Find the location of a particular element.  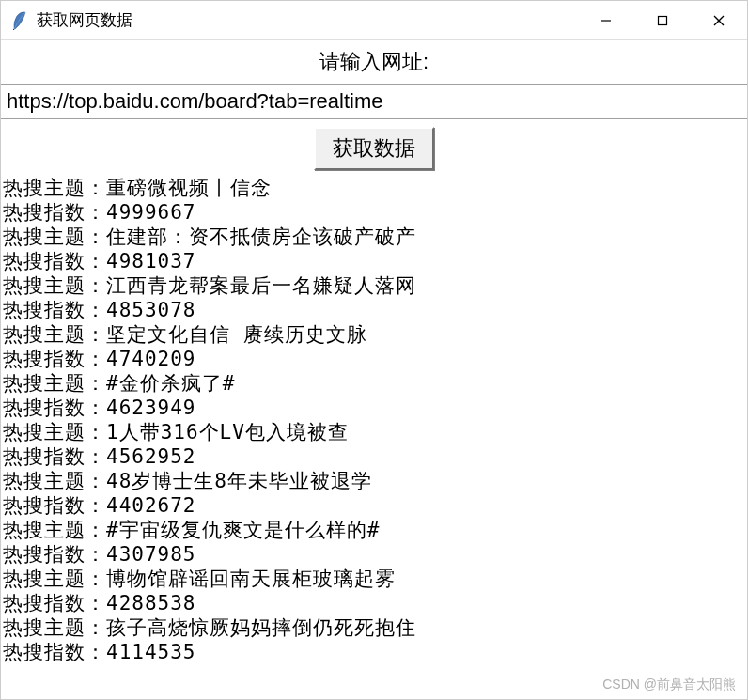

result-topic-line: 热搜主题：48岁博士生8年未毕业被退学 is located at coordinates (374, 481).